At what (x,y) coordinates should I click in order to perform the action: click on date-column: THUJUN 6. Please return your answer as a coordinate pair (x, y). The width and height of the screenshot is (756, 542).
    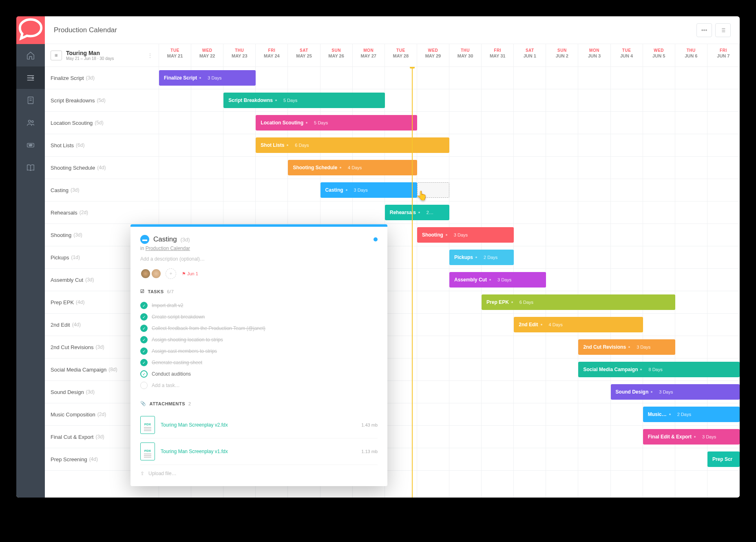
    Looking at the image, I should click on (692, 55).